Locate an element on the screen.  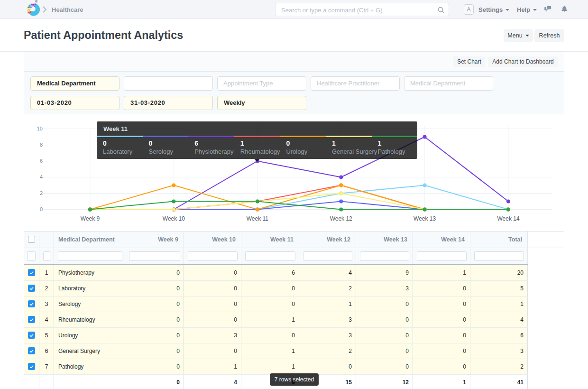
svg-text: 8 is located at coordinates (41, 145).